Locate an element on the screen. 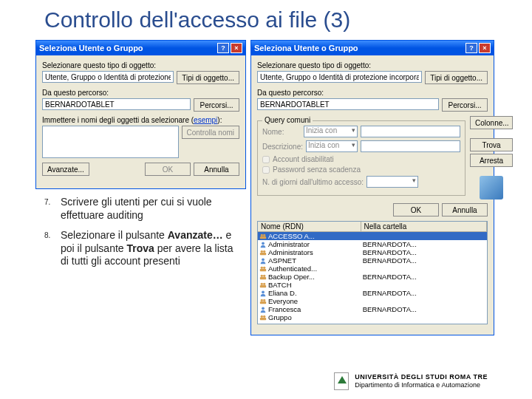  list-item-name: Authenticated... is located at coordinates (293, 269).